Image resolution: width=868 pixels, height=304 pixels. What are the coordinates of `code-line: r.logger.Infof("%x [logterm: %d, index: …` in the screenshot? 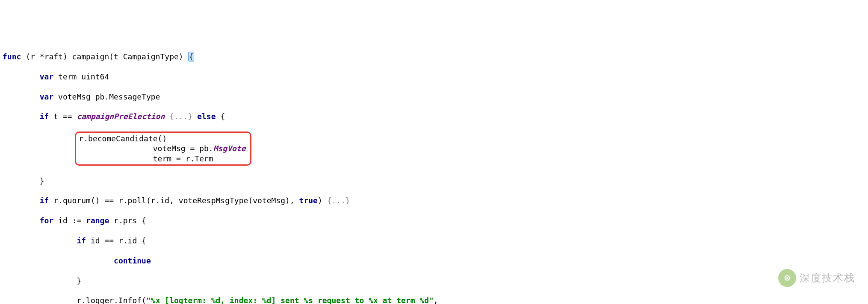 It's located at (435, 300).